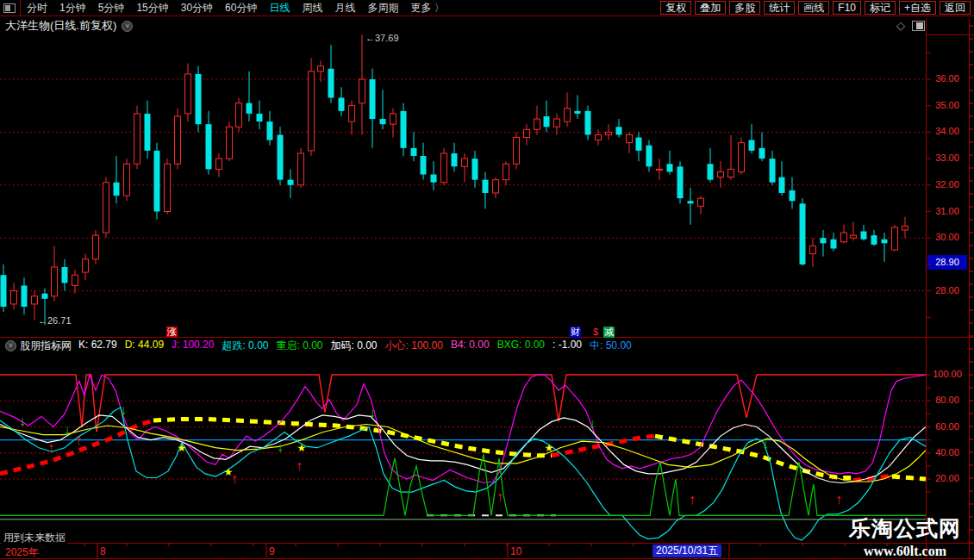  Describe the element at coordinates (929, 293) in the screenshot. I see `axis-tick-marks` at that location.